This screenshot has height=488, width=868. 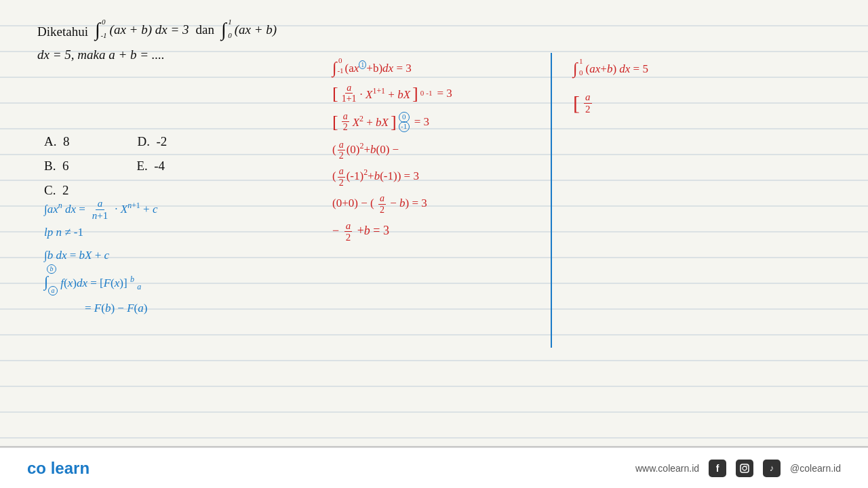 What do you see at coordinates (106, 166) in the screenshot?
I see `choices-block: A. 8 D. -2 B. 6 E. -4 C. 2` at bounding box center [106, 166].